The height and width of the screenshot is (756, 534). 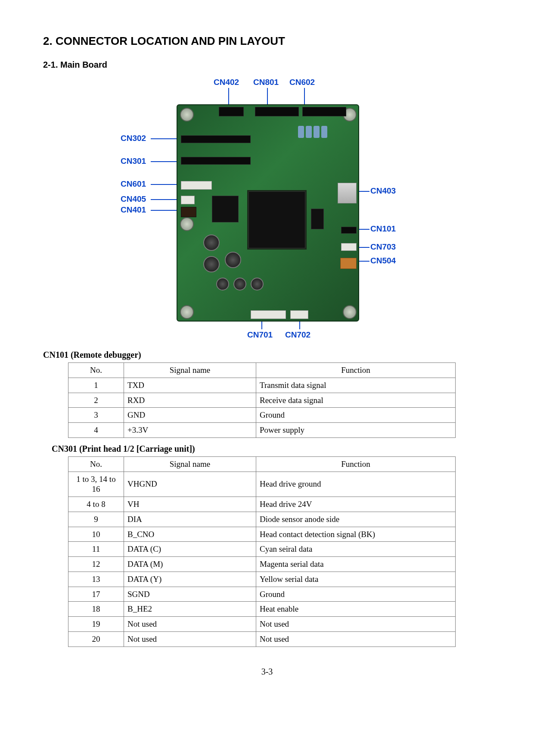 I want to click on pcb-image, so click(x=268, y=213).